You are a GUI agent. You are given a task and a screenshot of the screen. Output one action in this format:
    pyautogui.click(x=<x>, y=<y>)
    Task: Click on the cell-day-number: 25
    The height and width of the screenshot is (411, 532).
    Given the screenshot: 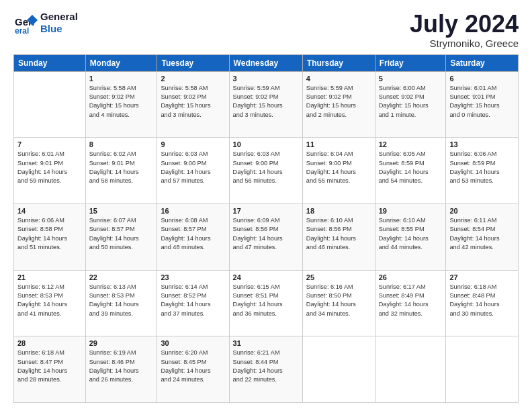 What is the action you would take?
    pyautogui.click(x=339, y=277)
    